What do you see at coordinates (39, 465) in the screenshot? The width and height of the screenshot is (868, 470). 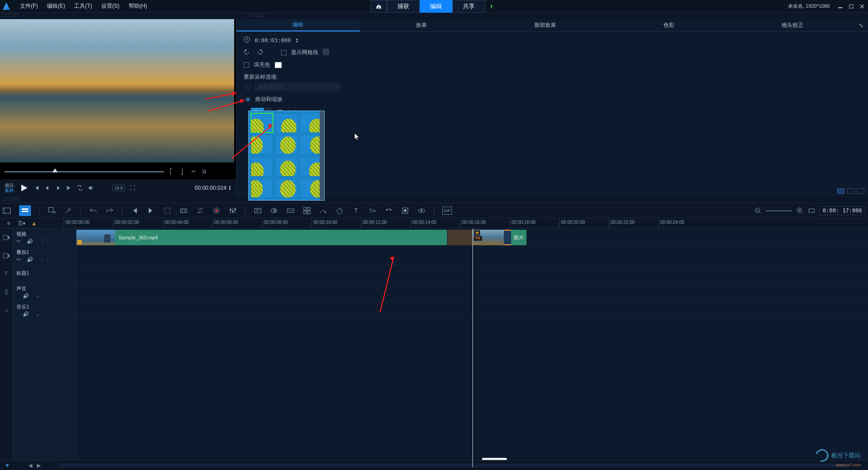 I see `next-clip-icon: ▶` at bounding box center [39, 465].